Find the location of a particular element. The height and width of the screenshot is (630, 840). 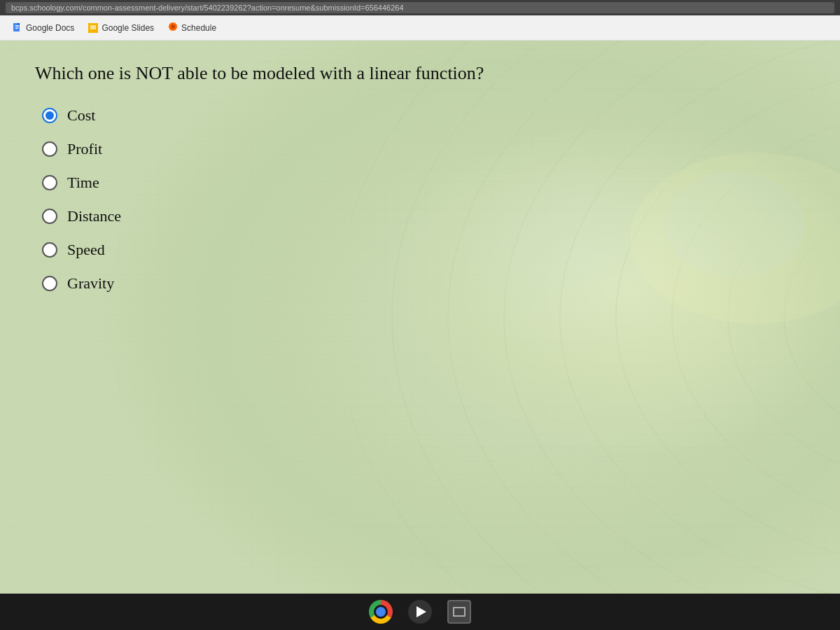

radio-distance is located at coordinates (50, 216).